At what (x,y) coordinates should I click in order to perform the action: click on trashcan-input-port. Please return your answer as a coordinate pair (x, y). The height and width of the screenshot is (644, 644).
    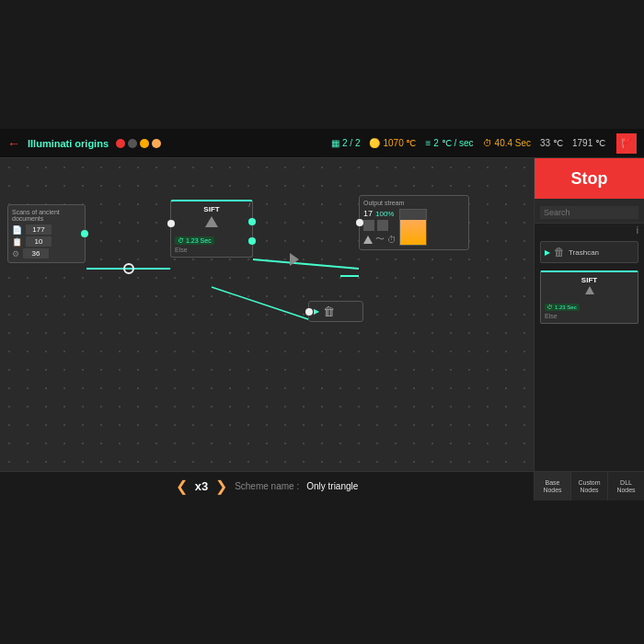
    Looking at the image, I should click on (309, 312).